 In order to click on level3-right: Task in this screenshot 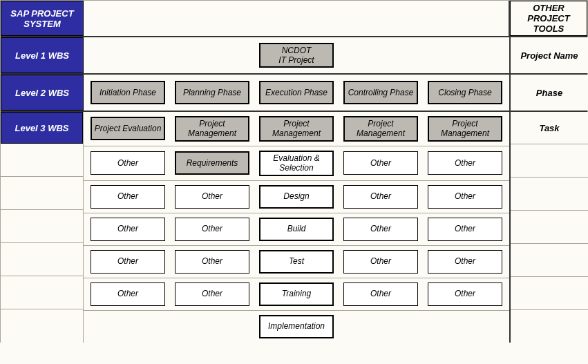, I will do `click(549, 128)`.